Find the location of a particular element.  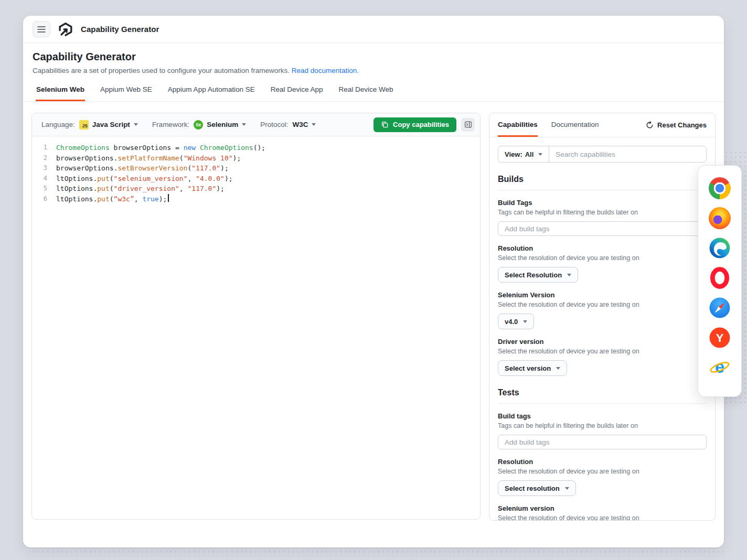

collapse-panel-icon is located at coordinates (468, 125).